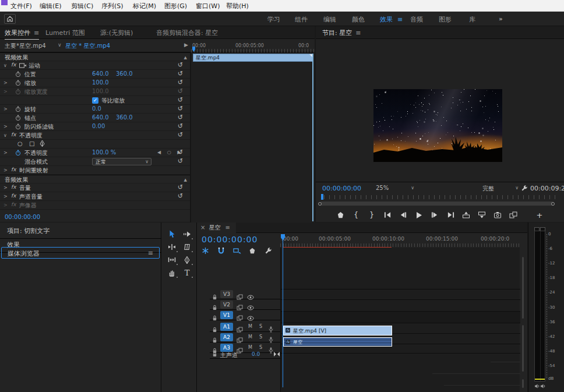 The image size is (564, 392). Describe the element at coordinates (187, 33) in the screenshot. I see `panel-tab-音频剪辑混合器: 星空[interactable]: 音频剪辑混合器: 星空` at that location.